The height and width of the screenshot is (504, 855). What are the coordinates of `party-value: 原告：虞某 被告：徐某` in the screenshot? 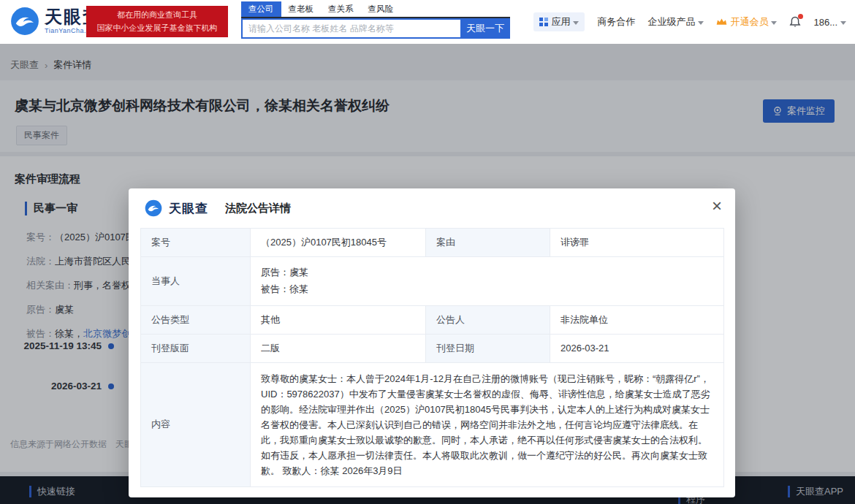 It's located at (487, 282).